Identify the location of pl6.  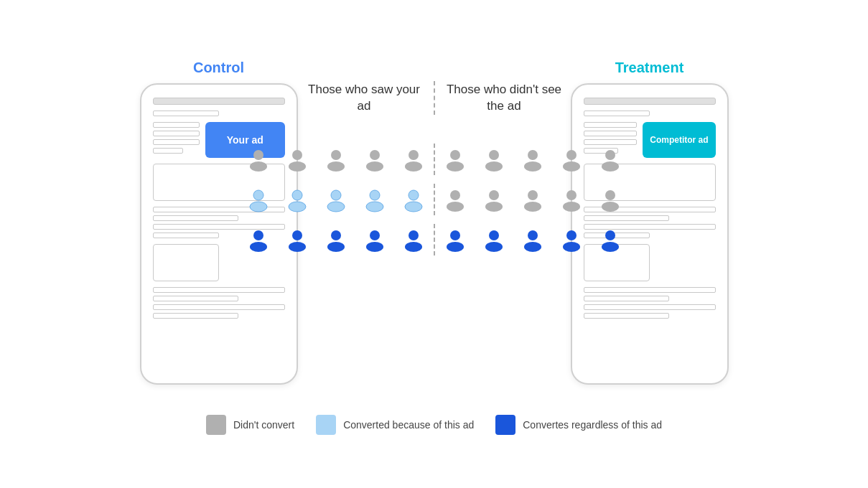
(196, 218).